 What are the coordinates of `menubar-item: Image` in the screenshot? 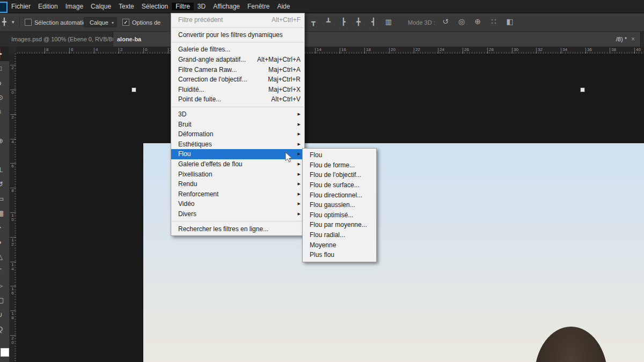 It's located at (74, 6).